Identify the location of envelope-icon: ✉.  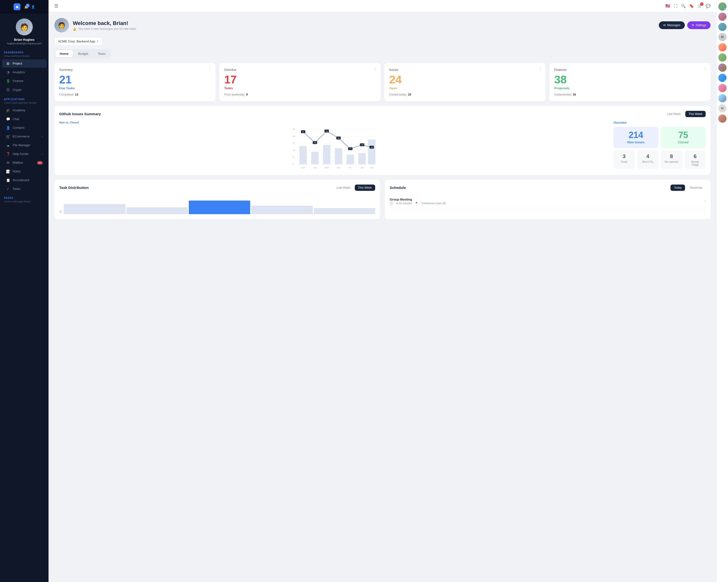
(665, 25).